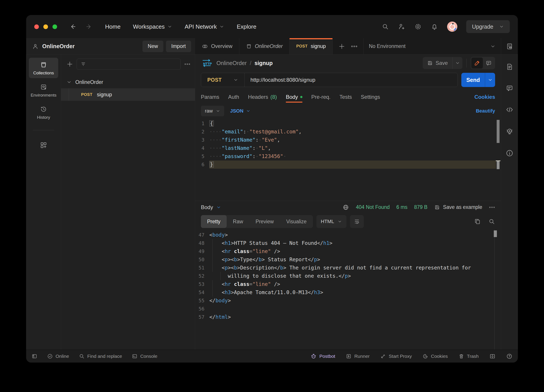 The image size is (544, 392). What do you see at coordinates (231, 63) in the screenshot?
I see `breadcrumb-collection: OnlineOrder` at bounding box center [231, 63].